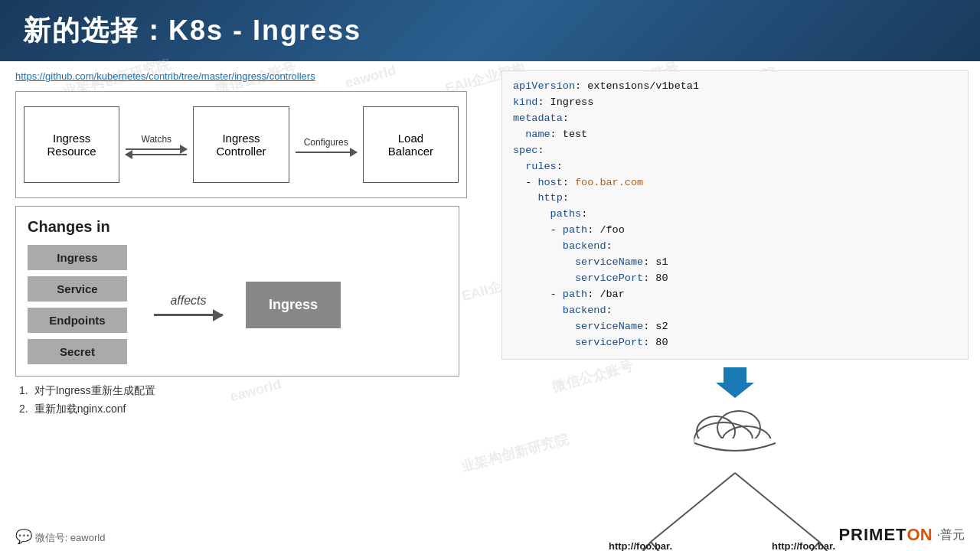 This screenshot has height=551, width=980. I want to click on changes-content: Ingress Service Endpoints Secret affects, so click(237, 305).